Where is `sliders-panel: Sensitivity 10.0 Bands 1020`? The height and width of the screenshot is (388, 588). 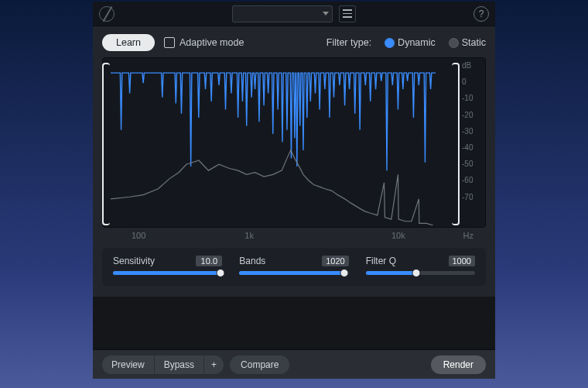
sliders-panel: Sensitivity 10.0 Bands 1020 is located at coordinates (294, 266).